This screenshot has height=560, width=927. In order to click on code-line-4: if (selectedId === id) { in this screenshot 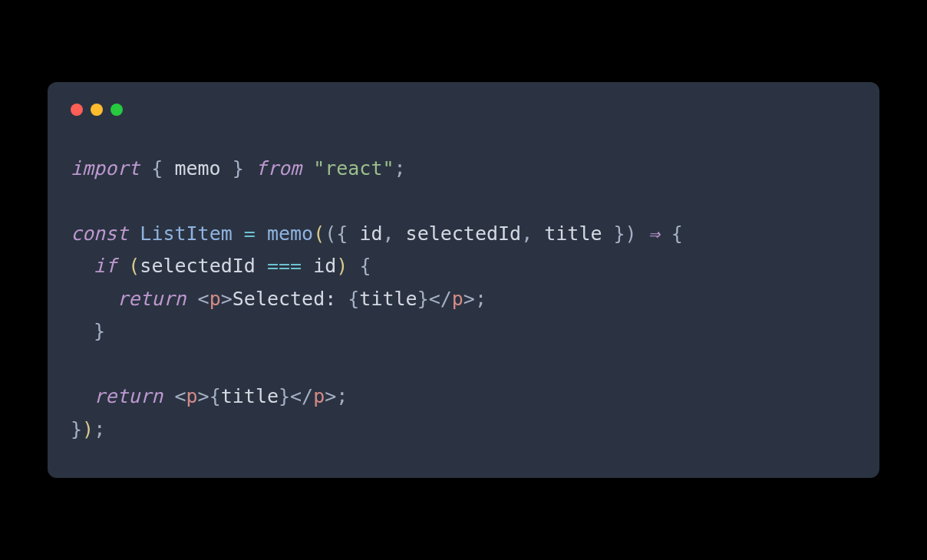, I will do `click(221, 265)`.